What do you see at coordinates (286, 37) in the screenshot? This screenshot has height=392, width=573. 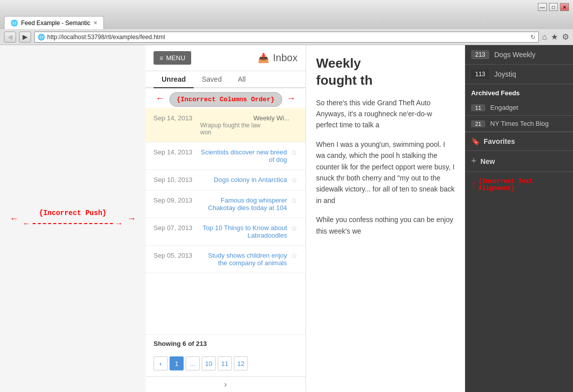 I see `url-box: 🌐 http://localhost:53798/rtl/examples/fe…` at bounding box center [286, 37].